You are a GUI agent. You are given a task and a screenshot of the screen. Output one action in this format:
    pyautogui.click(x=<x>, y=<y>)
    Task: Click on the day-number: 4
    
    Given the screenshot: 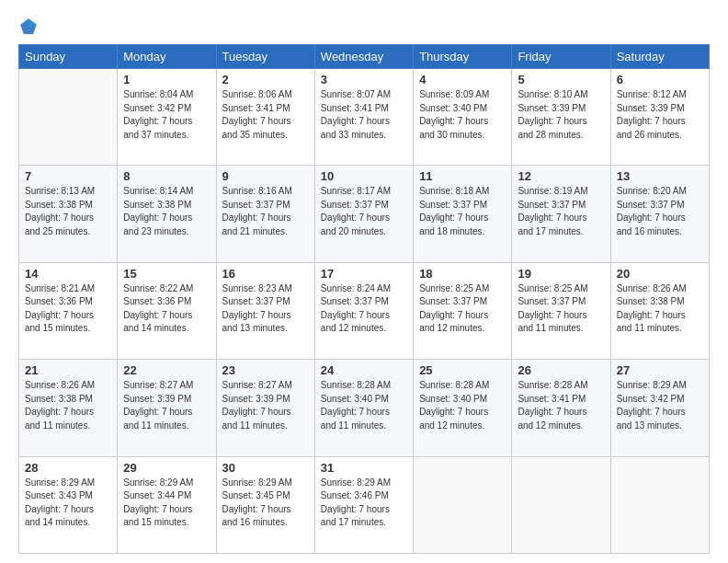 What is the action you would take?
    pyautogui.click(x=462, y=79)
    